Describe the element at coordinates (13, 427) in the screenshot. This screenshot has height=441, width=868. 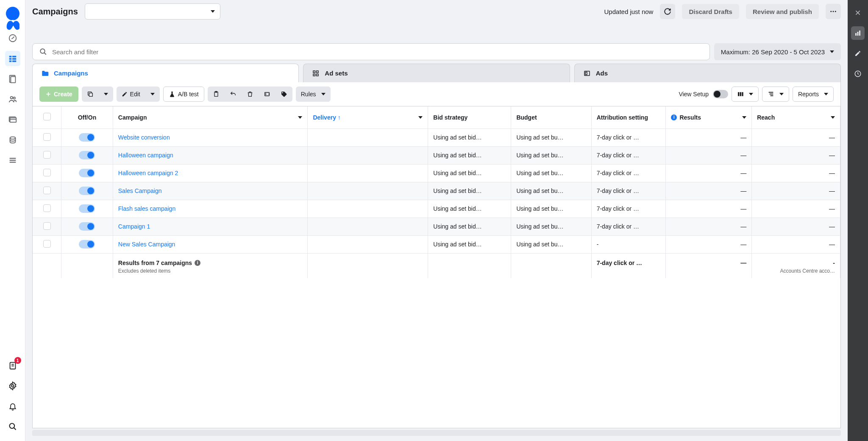
I see `nav-search-icon` at that location.